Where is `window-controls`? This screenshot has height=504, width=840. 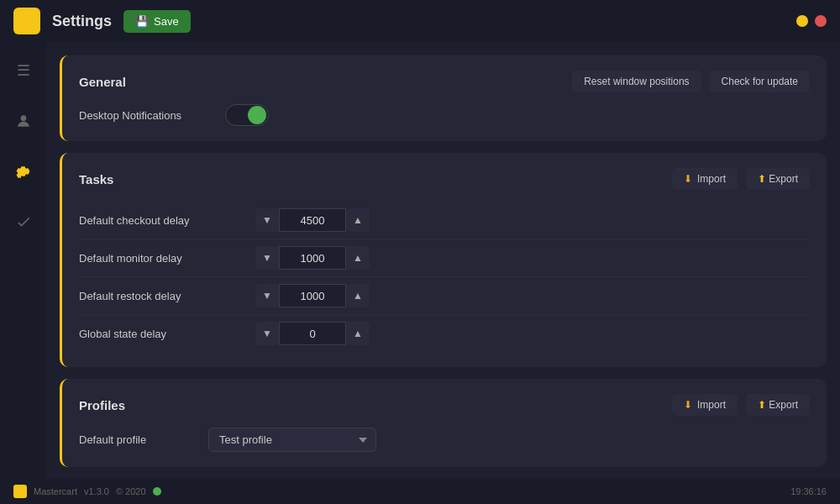
window-controls is located at coordinates (811, 21).